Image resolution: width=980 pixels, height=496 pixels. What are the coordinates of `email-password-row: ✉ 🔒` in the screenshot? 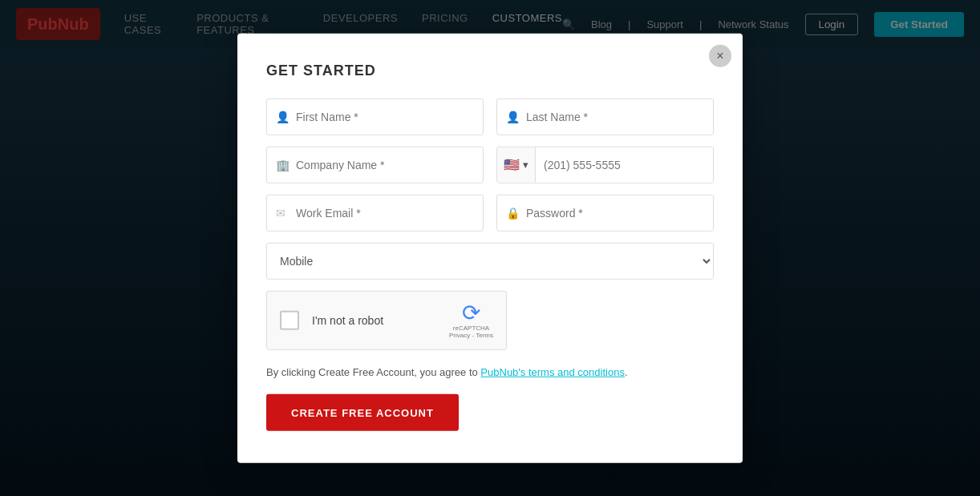 It's located at (490, 212).